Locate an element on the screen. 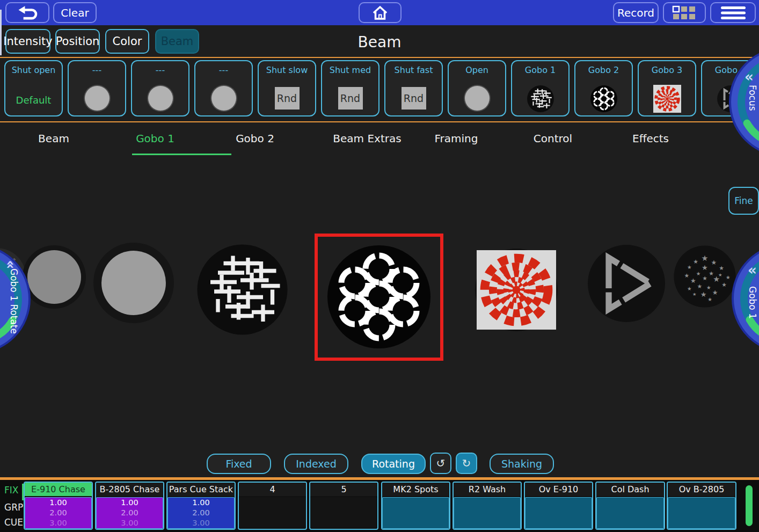 This screenshot has height=532, width=759. playback-title: Col Dash is located at coordinates (630, 490).